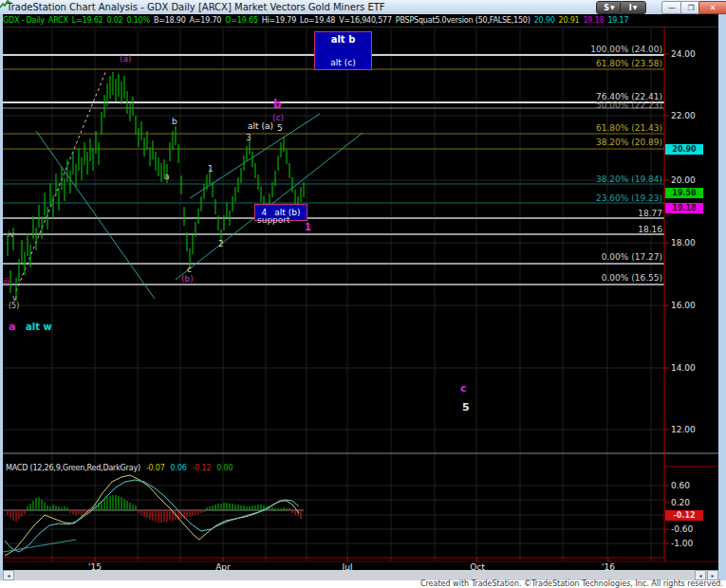 This screenshot has width=726, height=588. I want to click on wave-box-alt-b: alt b alt (c), so click(344, 51).